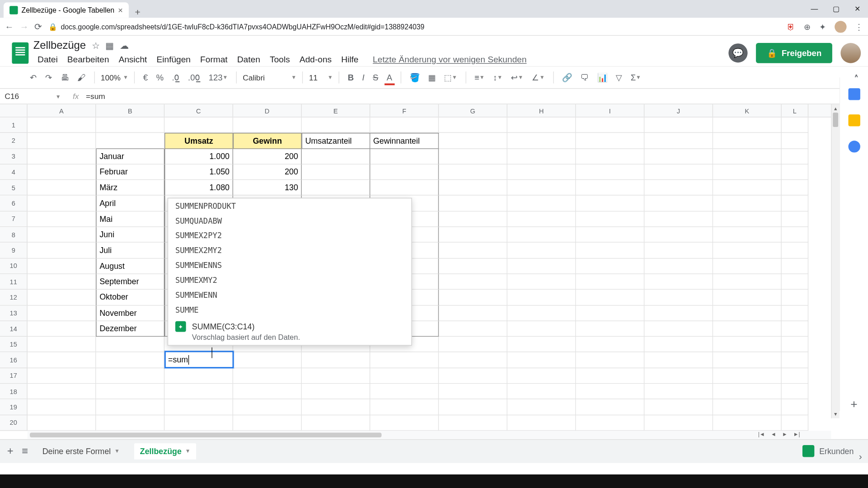 This screenshot has width=868, height=488. Describe the element at coordinates (835, 120) in the screenshot. I see `scroll-thumb` at that location.